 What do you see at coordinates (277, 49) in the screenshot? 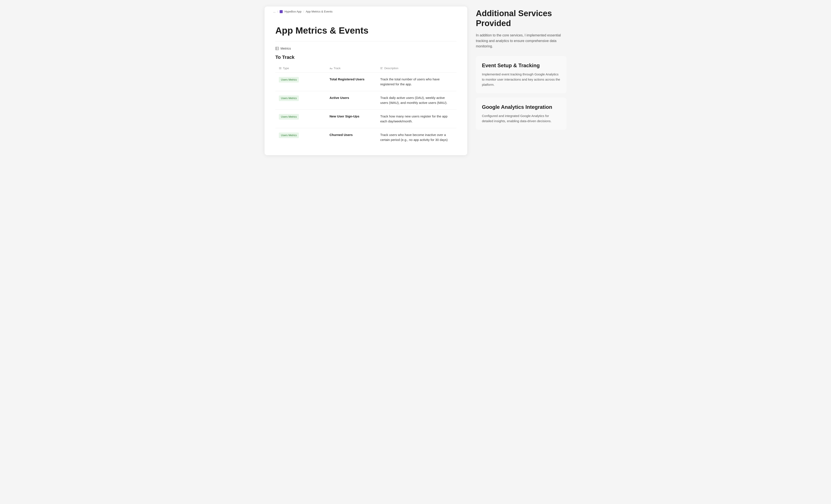
I see `table-icon` at bounding box center [277, 49].